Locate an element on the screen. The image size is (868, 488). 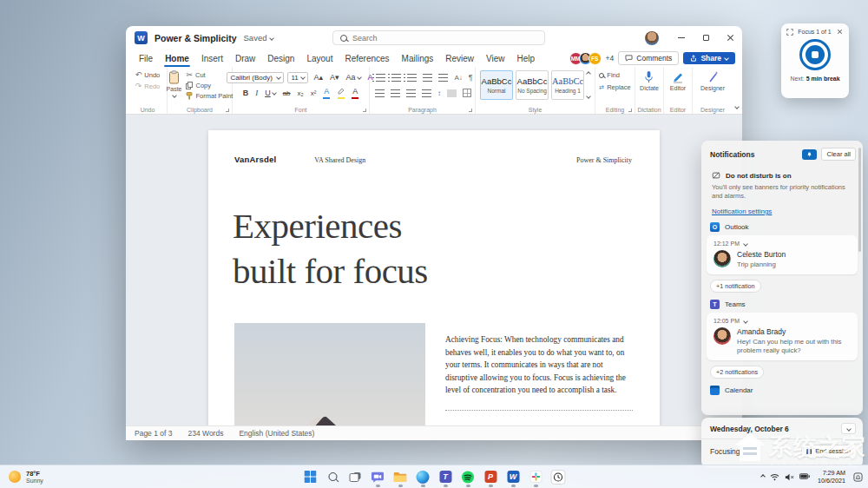
font-name-select: Calibri (Body) is located at coordinates (255, 78).